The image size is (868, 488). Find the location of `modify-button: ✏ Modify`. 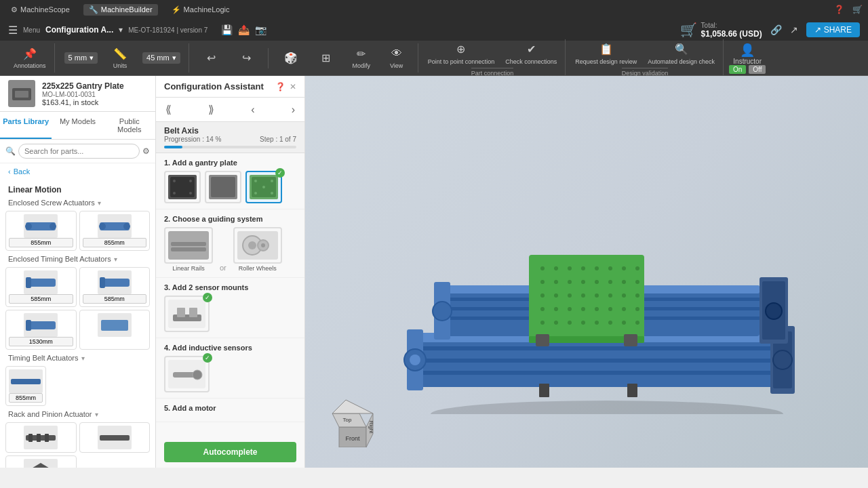

modify-button: ✏ Modify is located at coordinates (361, 58).